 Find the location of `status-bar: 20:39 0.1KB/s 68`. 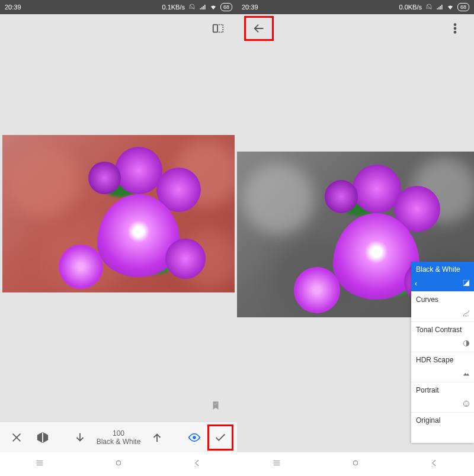

status-bar: 20:39 0.1KB/s 68 is located at coordinates (118, 7).